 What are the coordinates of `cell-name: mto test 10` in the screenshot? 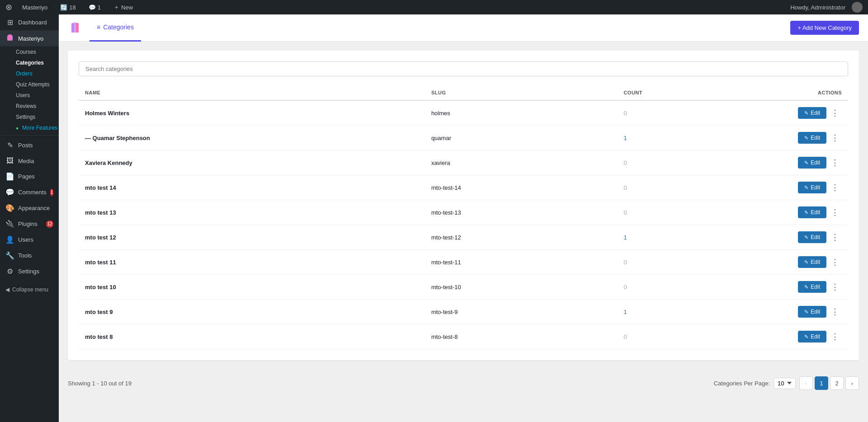 It's located at (252, 287).